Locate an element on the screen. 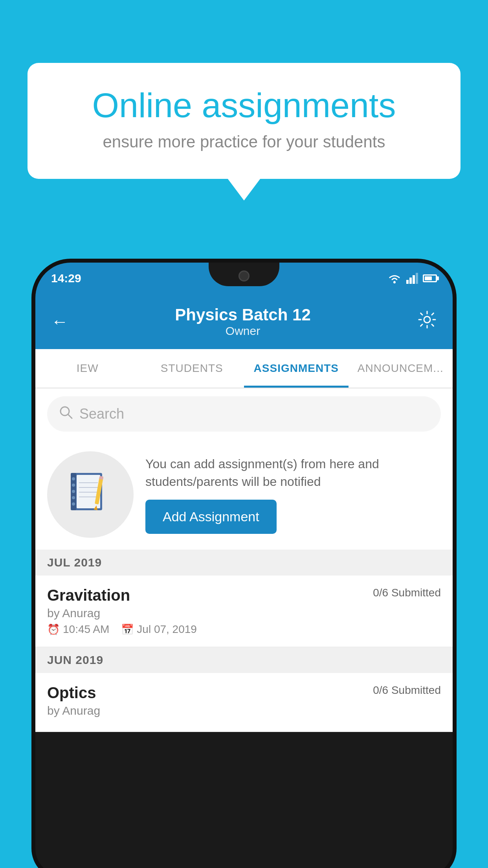 The width and height of the screenshot is (488, 868). calendar-icon: 📅 is located at coordinates (127, 630).